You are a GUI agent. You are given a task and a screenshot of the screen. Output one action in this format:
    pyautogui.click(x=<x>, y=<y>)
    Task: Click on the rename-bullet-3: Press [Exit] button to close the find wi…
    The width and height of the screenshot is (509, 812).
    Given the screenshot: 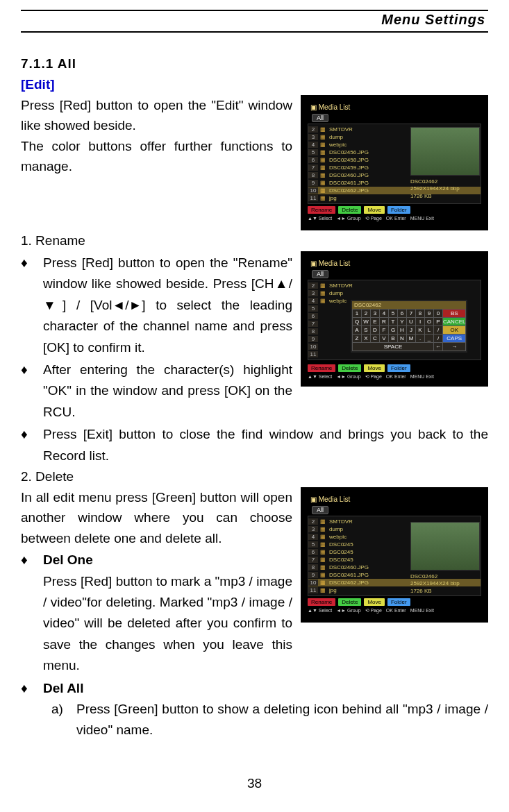 What is the action you would take?
    pyautogui.click(x=265, y=446)
    